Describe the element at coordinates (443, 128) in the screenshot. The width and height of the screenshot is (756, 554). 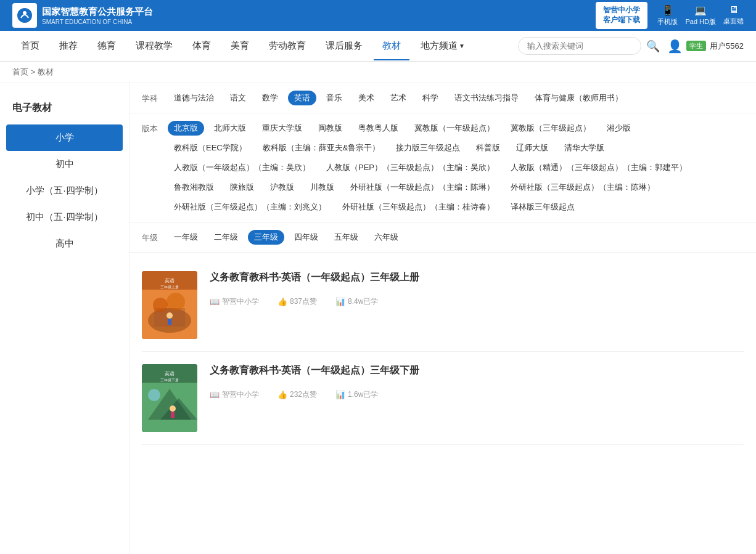
I see `edition-filter-row: 版本 北京版 北师大版 重庆大学版 闽教版 粤教粤人版 冀教版（一年级起点） 冀…` at that location.